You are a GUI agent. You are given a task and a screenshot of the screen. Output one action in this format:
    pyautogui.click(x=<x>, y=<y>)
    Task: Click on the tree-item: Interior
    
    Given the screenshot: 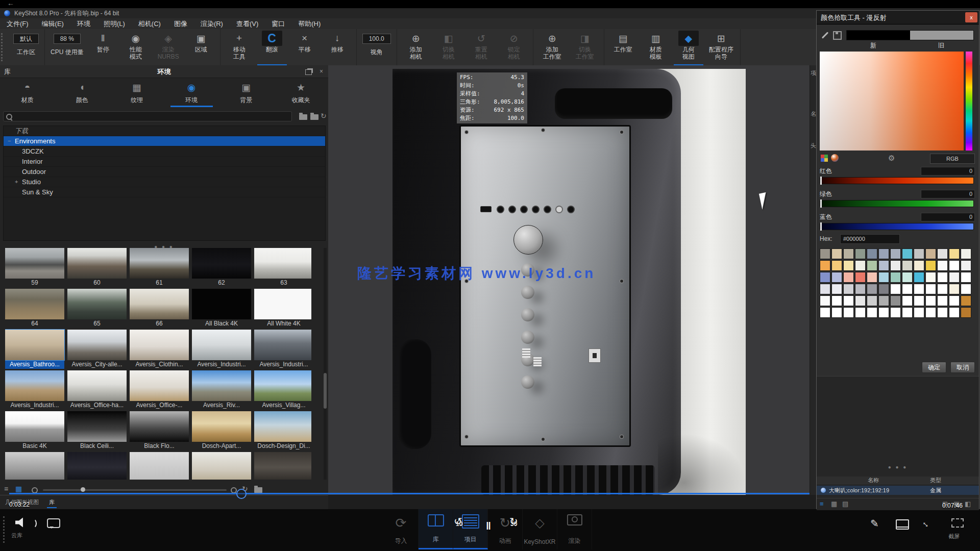 What is the action you would take?
    pyautogui.click(x=164, y=162)
    